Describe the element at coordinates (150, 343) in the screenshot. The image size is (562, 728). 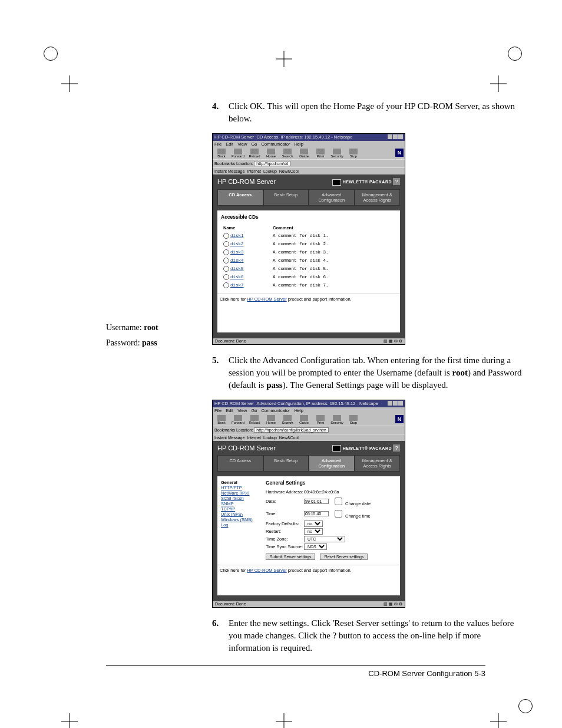
I see `margin-password: Password: pass` at that location.